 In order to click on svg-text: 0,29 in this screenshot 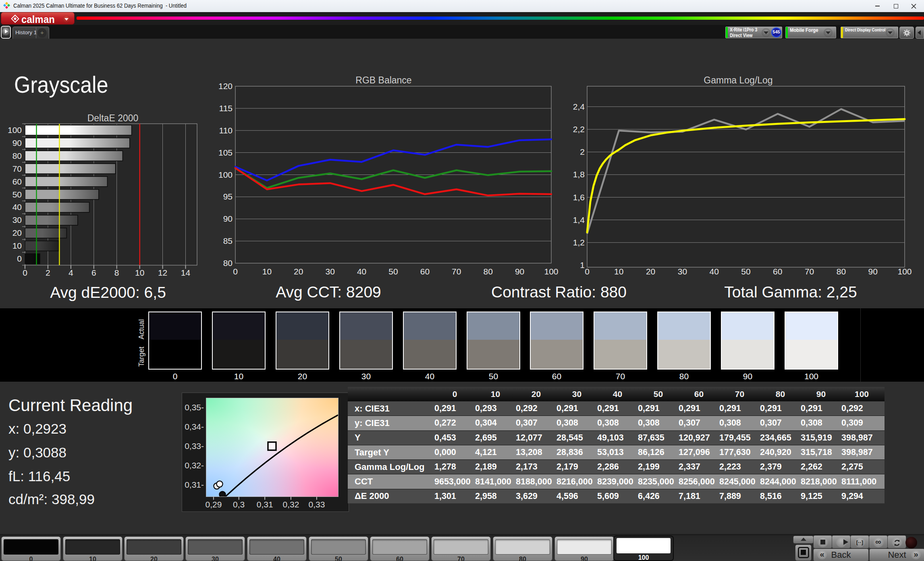, I will do `click(214, 505)`.